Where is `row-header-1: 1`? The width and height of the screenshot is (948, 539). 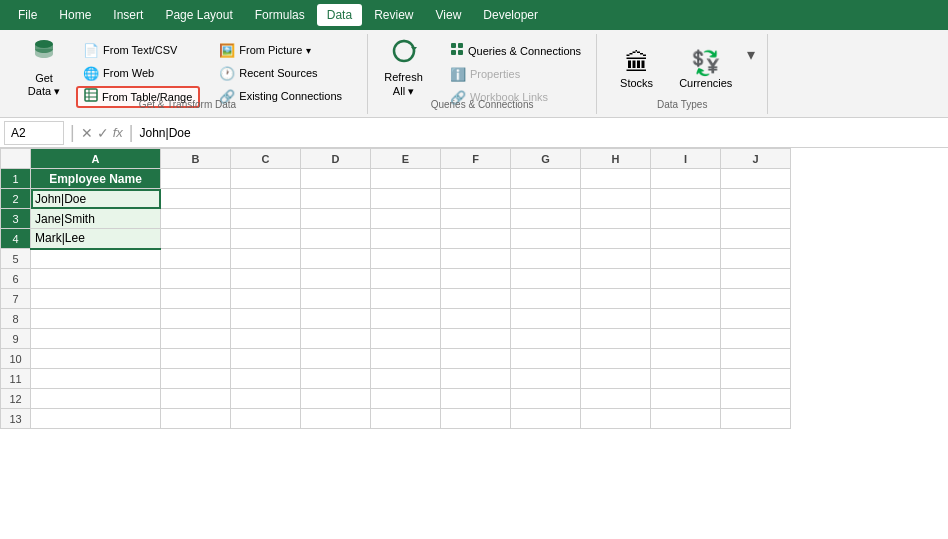
row-header-1: 1 is located at coordinates (16, 179).